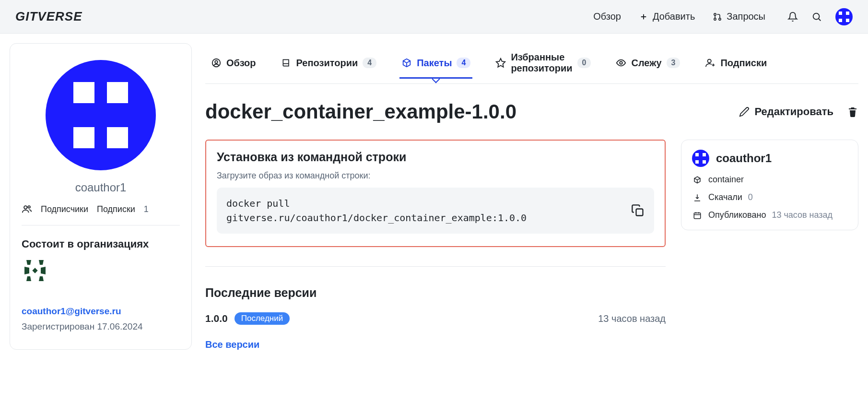  I want to click on cube-icon, so click(697, 180).